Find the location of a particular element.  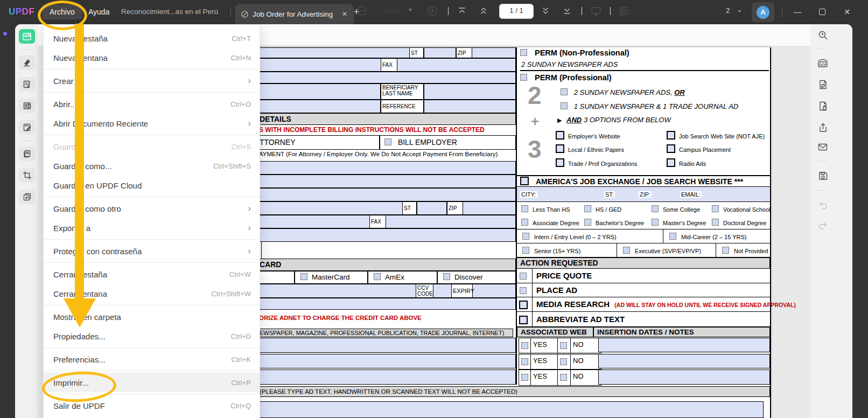

mastercard-cell: MasterCard is located at coordinates (331, 277).